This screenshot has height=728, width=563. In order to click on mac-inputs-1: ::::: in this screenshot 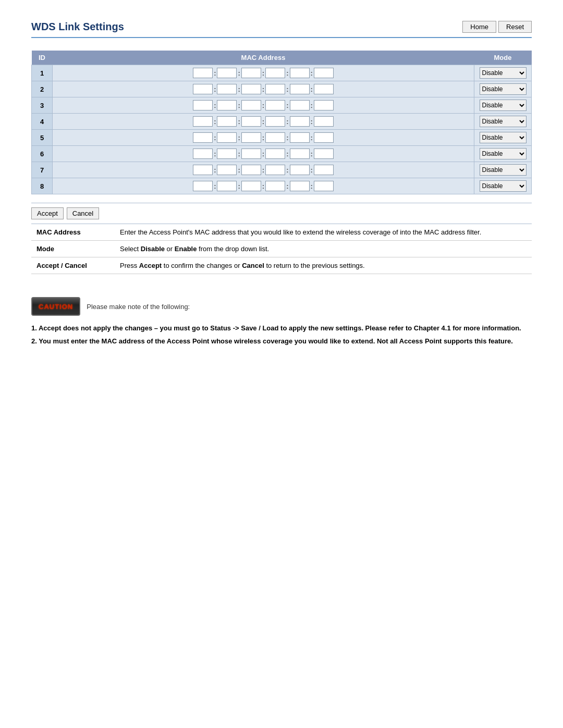, I will do `click(263, 73)`.